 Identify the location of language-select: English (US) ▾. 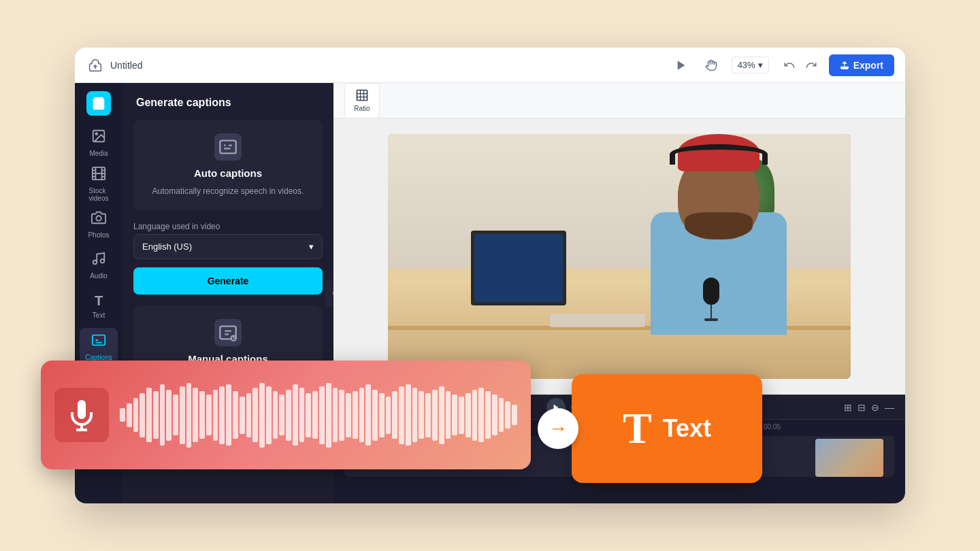
(228, 246).